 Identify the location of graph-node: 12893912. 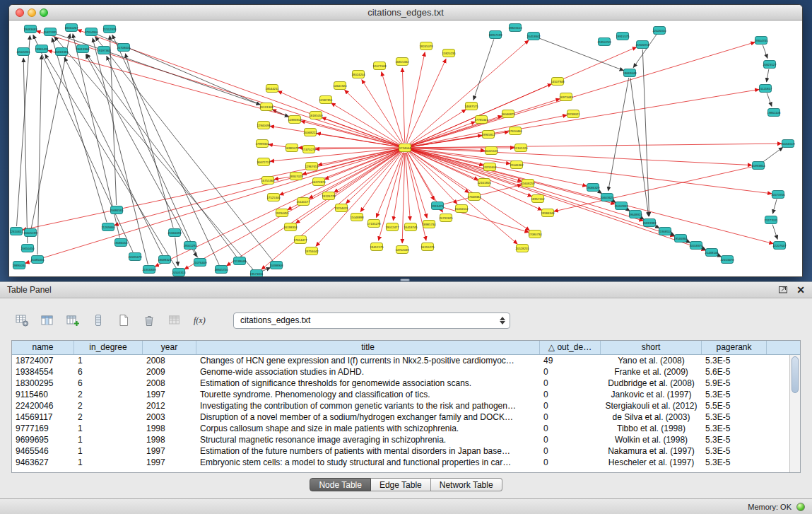
(295, 120).